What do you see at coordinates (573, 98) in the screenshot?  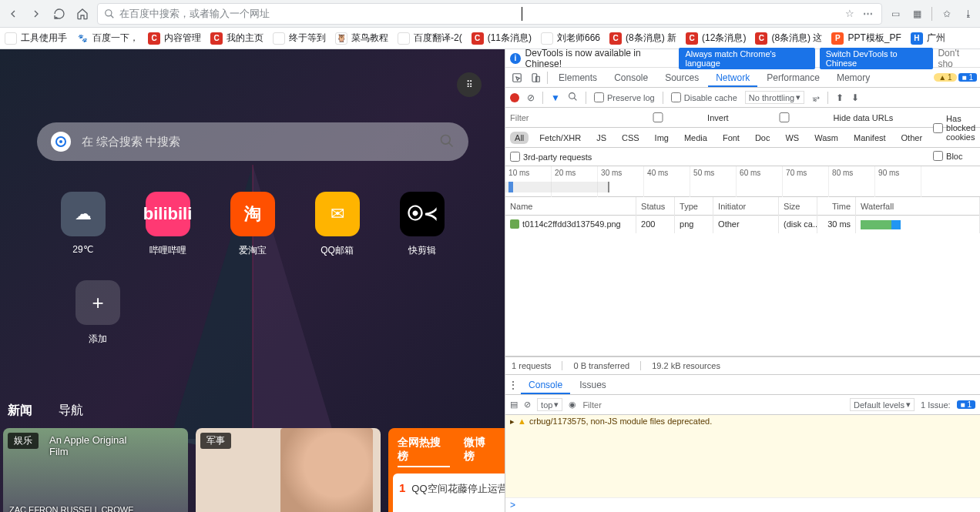 I see `search-icon` at bounding box center [573, 98].